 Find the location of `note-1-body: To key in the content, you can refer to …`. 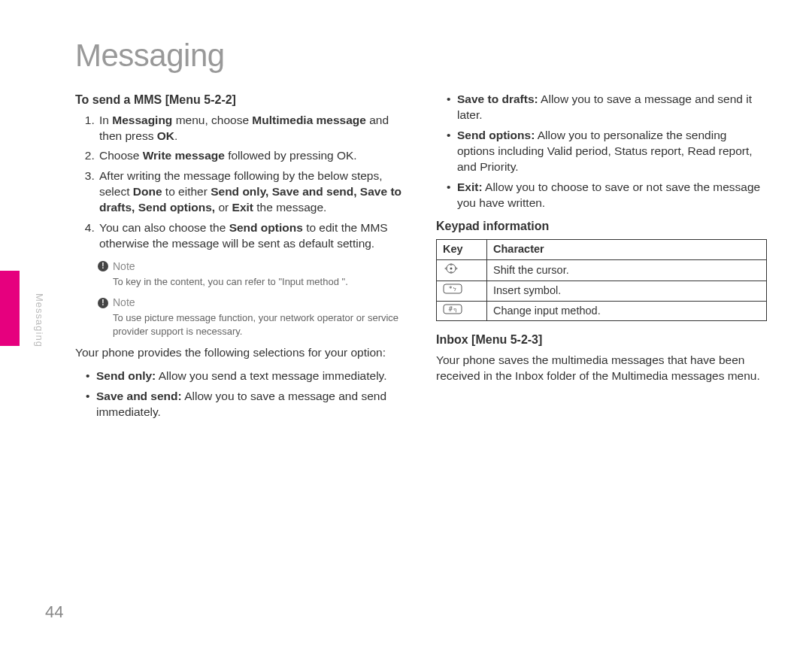

note-1-body: To key in the content, you can refer to … is located at coordinates (259, 282).